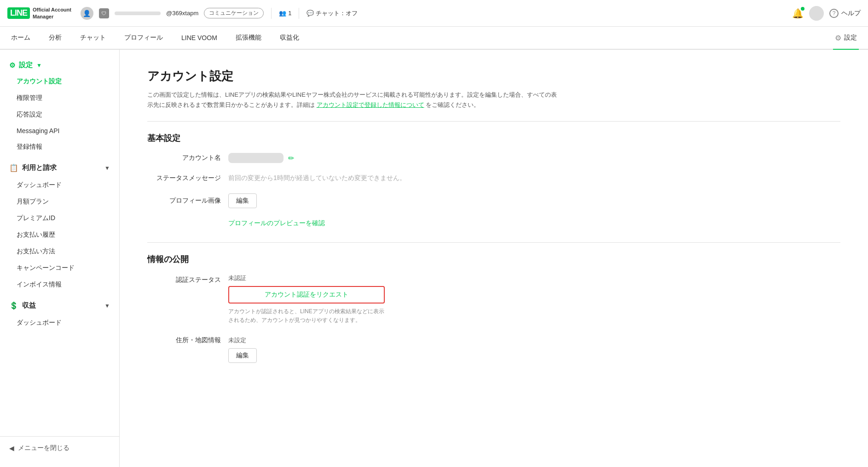 The image size is (868, 467). I want to click on logo-area: LINE Official Account Manager, so click(40, 13).